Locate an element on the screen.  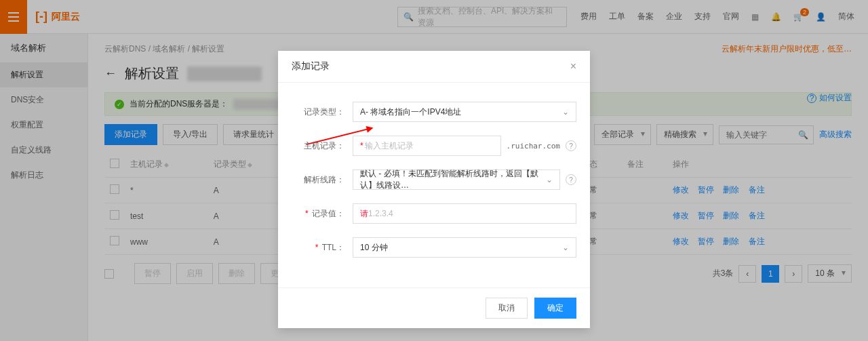
ttl-select: 10 分钟 is located at coordinates (465, 247).